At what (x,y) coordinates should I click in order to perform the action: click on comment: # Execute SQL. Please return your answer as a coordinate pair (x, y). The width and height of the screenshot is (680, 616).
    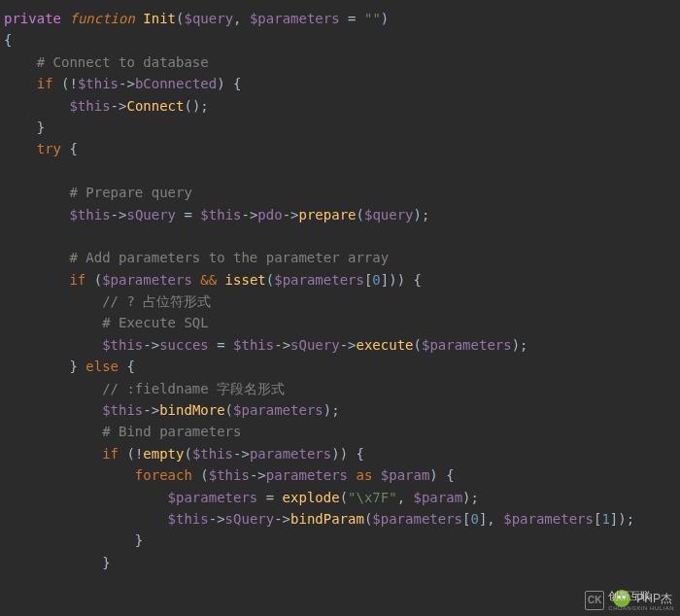
    Looking at the image, I should click on (155, 323).